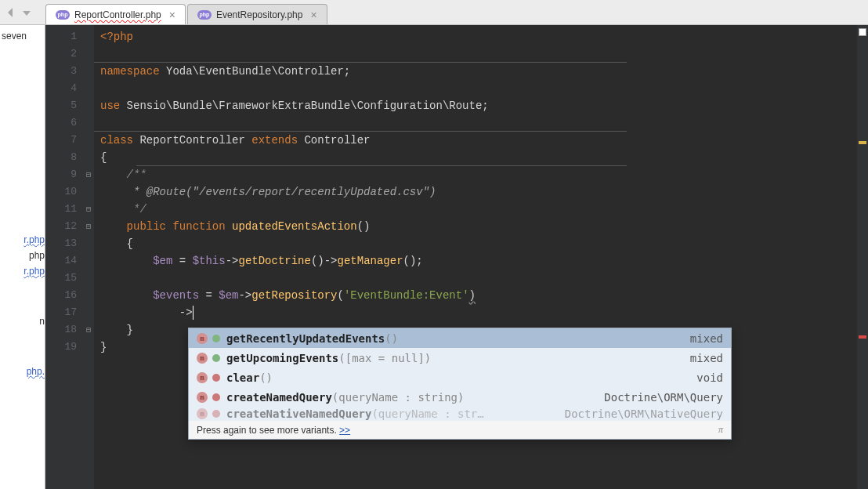 The image size is (868, 489). I want to click on autocomplete-item: m getRecentlyUpdatedEvents() mixed, so click(460, 339).